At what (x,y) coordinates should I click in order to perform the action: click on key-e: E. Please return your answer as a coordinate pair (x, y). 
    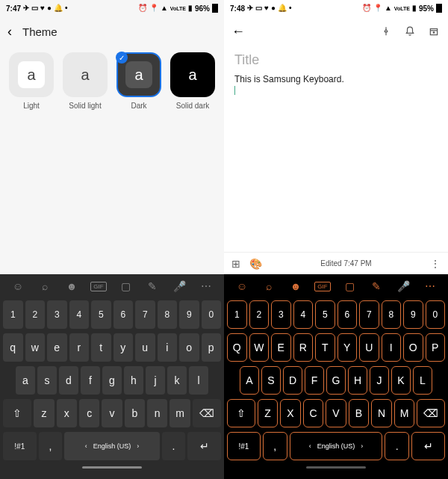
    Looking at the image, I should click on (281, 347).